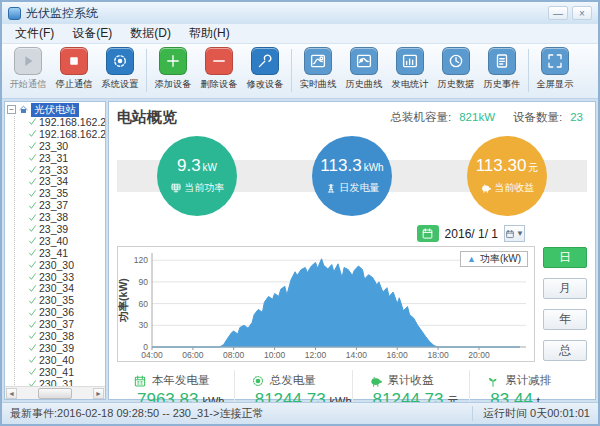 The width and height of the screenshot is (600, 426). What do you see at coordinates (34, 34) in the screenshot?
I see `menu-file: 文件(F)` at bounding box center [34, 34].